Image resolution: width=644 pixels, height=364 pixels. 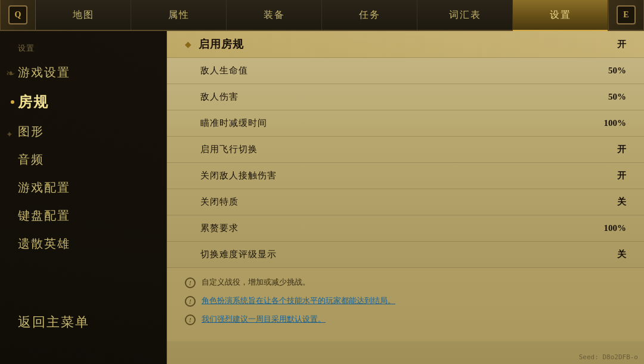 What do you see at coordinates (256, 282) in the screenshot?
I see `note-text-1: 自定义战役，增加或减少挑战。` at bounding box center [256, 282].